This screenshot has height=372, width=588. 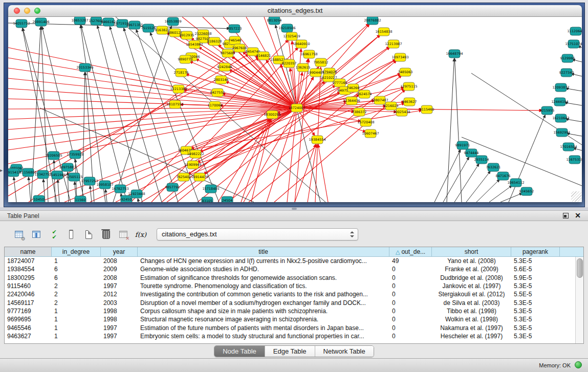 I want to click on delete-columns-button, so click(x=106, y=234).